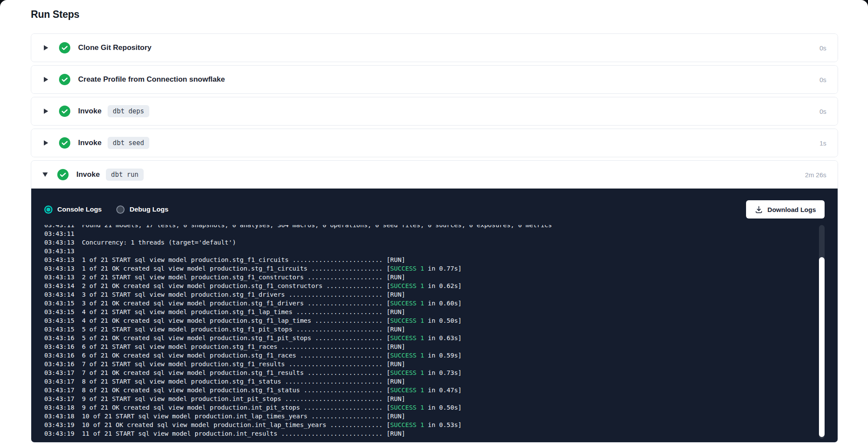 The image size is (868, 447). What do you see at coordinates (232, 260) in the screenshot?
I see `log-text: 1 of 21 START sql view model production.…` at bounding box center [232, 260].